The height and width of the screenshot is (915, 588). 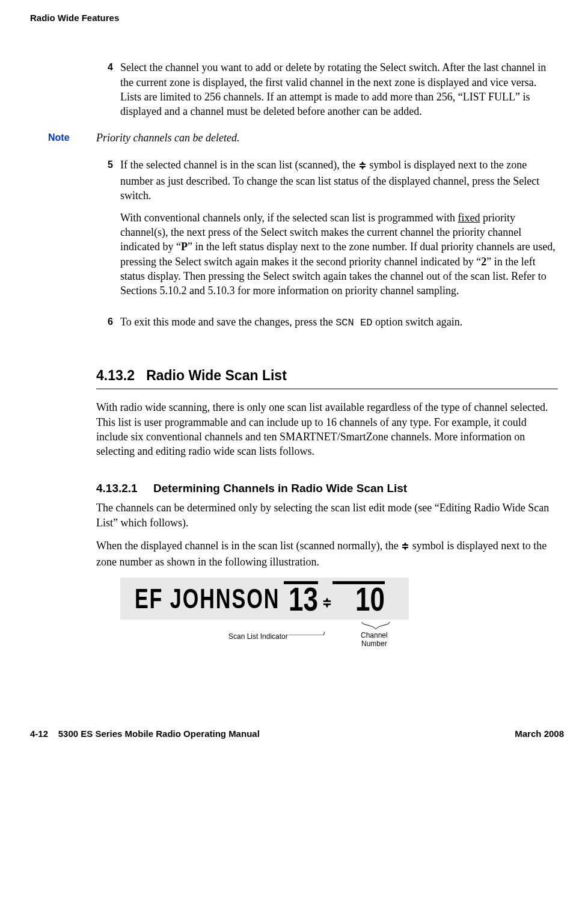 What do you see at coordinates (265, 599) in the screenshot?
I see `lcd-screen: EF JOHNSON 13 10` at bounding box center [265, 599].